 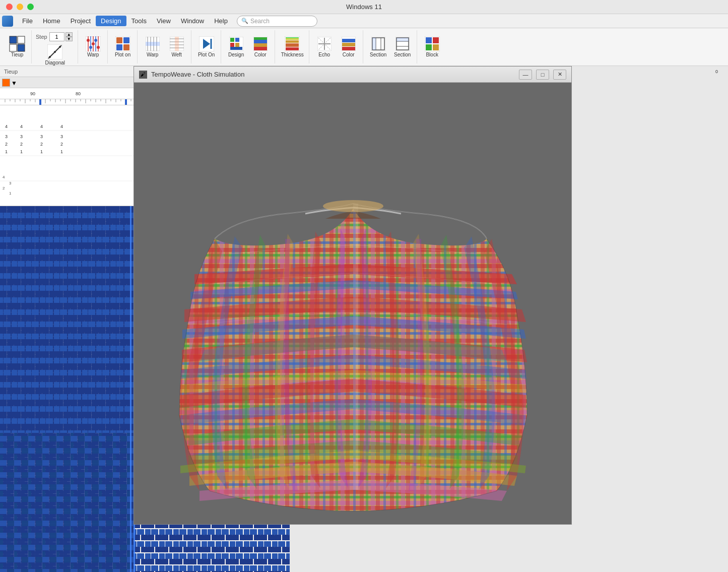 What do you see at coordinates (177, 47) in the screenshot?
I see `weft-button: Weft` at bounding box center [177, 47].